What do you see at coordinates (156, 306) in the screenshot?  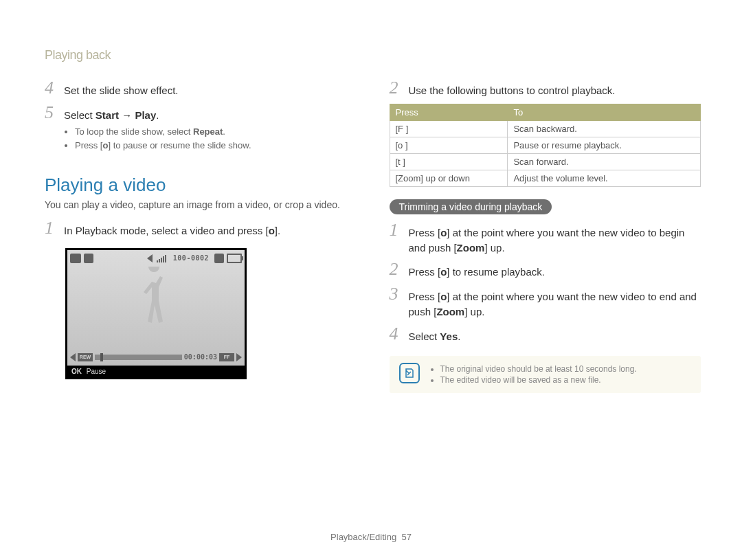 I see `person-silhouette` at bounding box center [156, 306].